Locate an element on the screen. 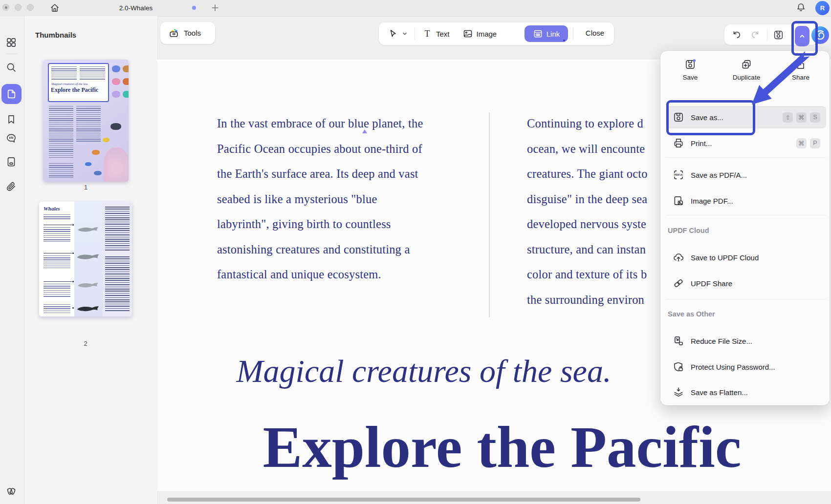  doc-right-column: Continuing to explore d ocean, we will e… is located at coordinates (594, 211).